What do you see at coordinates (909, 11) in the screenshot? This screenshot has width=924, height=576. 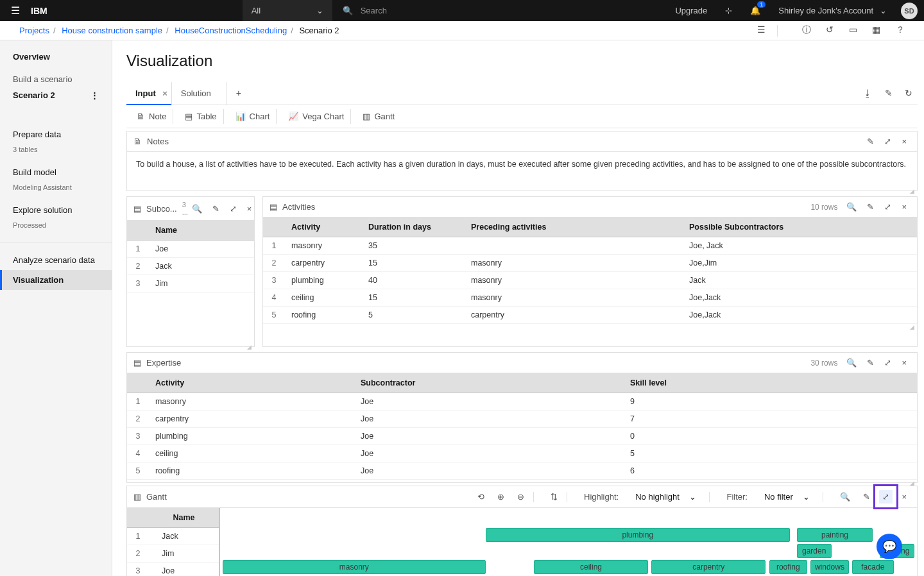 I see `avatar: SD` at bounding box center [909, 11].